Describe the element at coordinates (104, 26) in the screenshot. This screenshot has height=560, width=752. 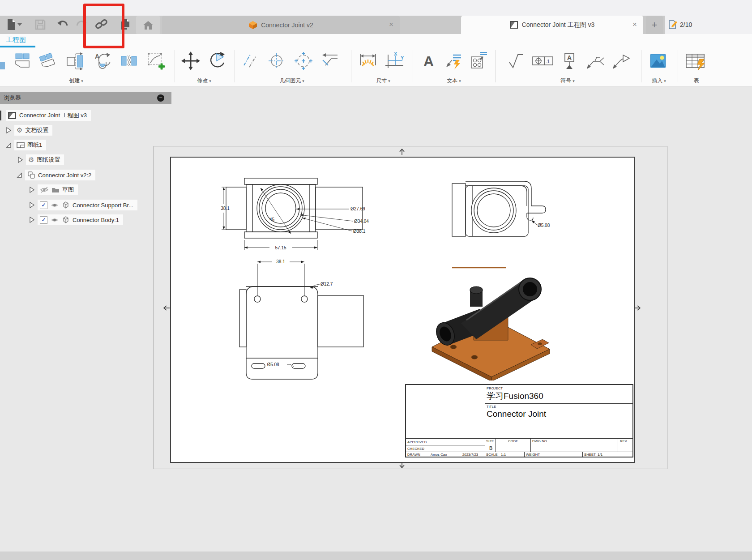
I see `annotation-highlight-box` at that location.